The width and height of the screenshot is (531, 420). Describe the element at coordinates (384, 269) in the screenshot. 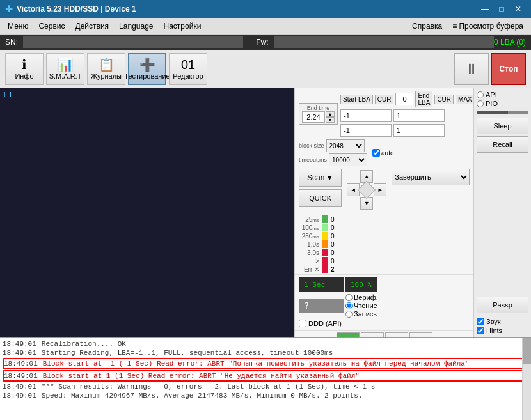

I see `stat-row-err: Err ✕ 2` at that location.